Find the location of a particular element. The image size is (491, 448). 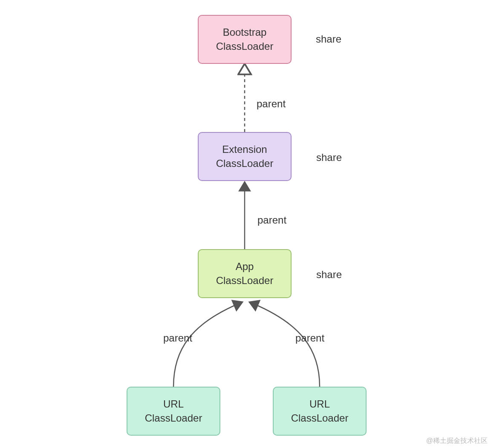

arrow-url2-to-app is located at coordinates (286, 345).